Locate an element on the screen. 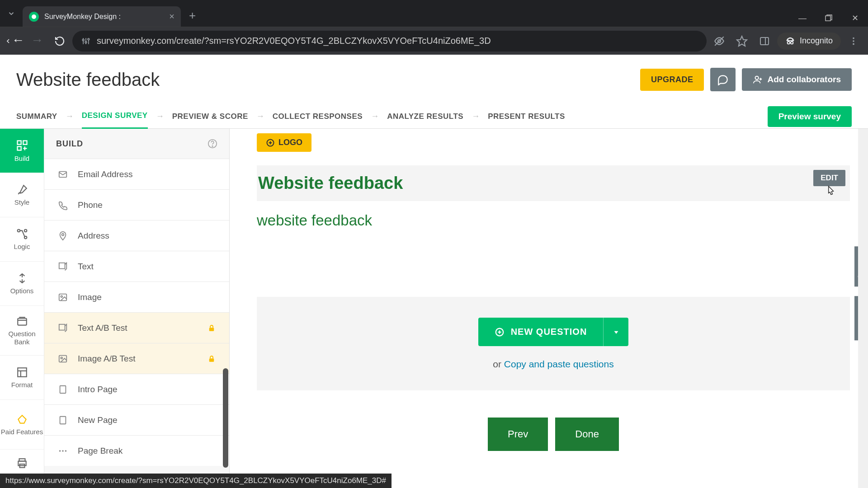  rail-label: Logic is located at coordinates (22, 247).